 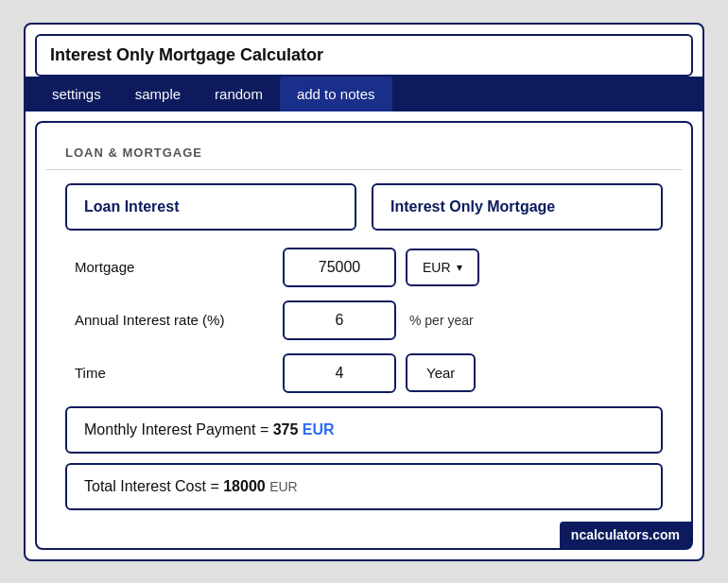 What do you see at coordinates (442, 320) in the screenshot?
I see `annual-rate-unit: % per year` at bounding box center [442, 320].